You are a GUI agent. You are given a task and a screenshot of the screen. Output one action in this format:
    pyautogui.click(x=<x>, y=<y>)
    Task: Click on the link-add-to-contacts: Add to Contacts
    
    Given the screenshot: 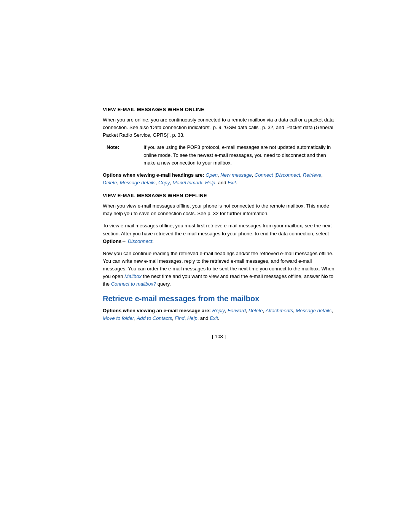 What is the action you would take?
    pyautogui.click(x=155, y=318)
    